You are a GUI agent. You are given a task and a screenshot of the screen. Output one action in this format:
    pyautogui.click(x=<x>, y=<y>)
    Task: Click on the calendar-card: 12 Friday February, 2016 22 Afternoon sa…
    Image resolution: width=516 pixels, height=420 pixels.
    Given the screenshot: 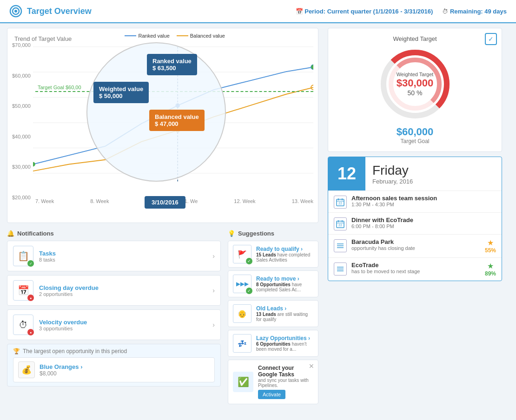 What is the action you would take?
    pyautogui.click(x=415, y=219)
    